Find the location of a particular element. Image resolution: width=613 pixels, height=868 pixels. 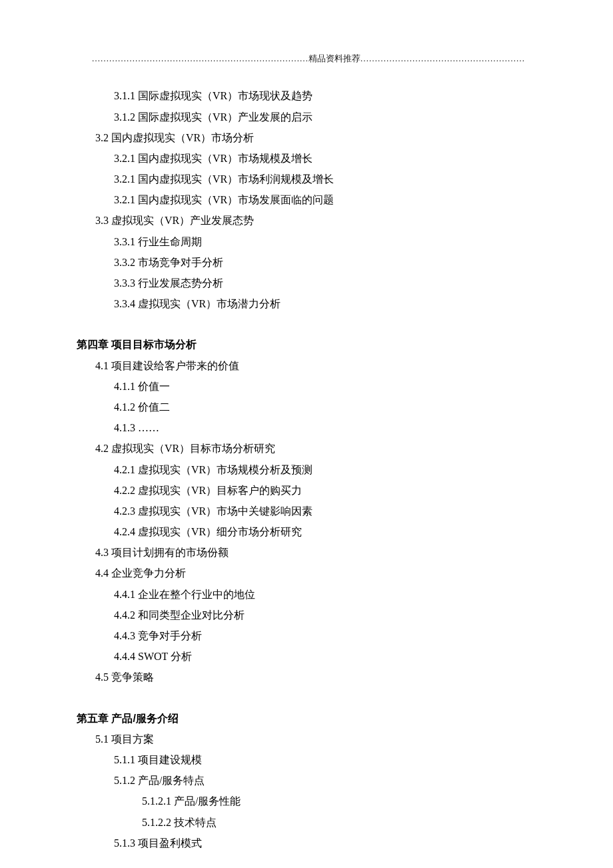

toc-entry: 3.3.2 市场竞争对手分析 is located at coordinates (308, 263).